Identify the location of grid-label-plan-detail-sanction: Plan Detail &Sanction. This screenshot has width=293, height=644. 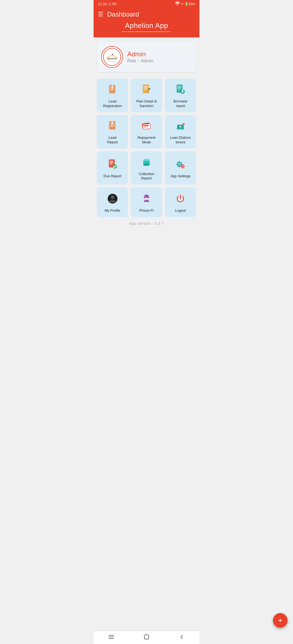
(146, 104).